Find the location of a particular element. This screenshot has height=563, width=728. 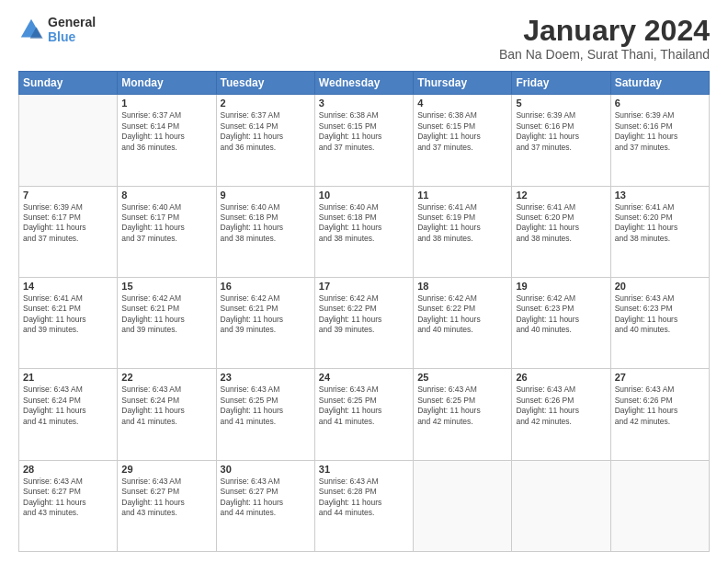

calendar-cell: 9Sunrise: 6:40 AMSunset: 6:18 PMDaylight… is located at coordinates (265, 232).